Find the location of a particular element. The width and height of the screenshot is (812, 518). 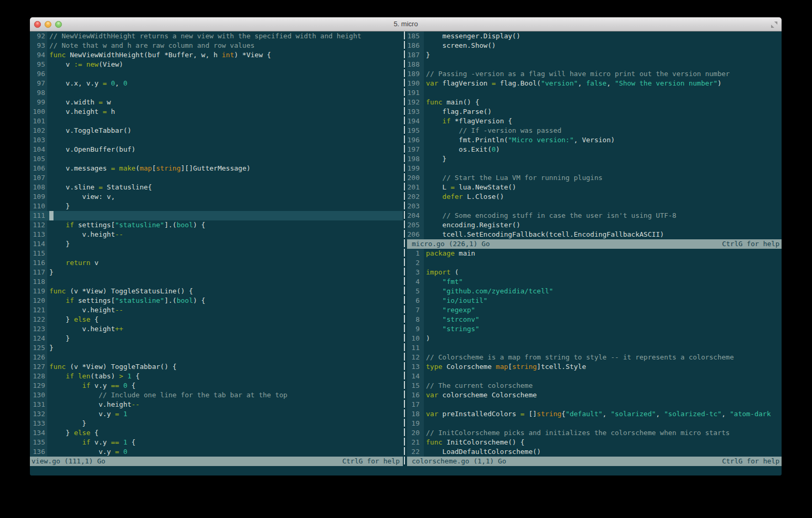

code-line: 120 if settings["statusline"].(bool) { is located at coordinates (216, 301).